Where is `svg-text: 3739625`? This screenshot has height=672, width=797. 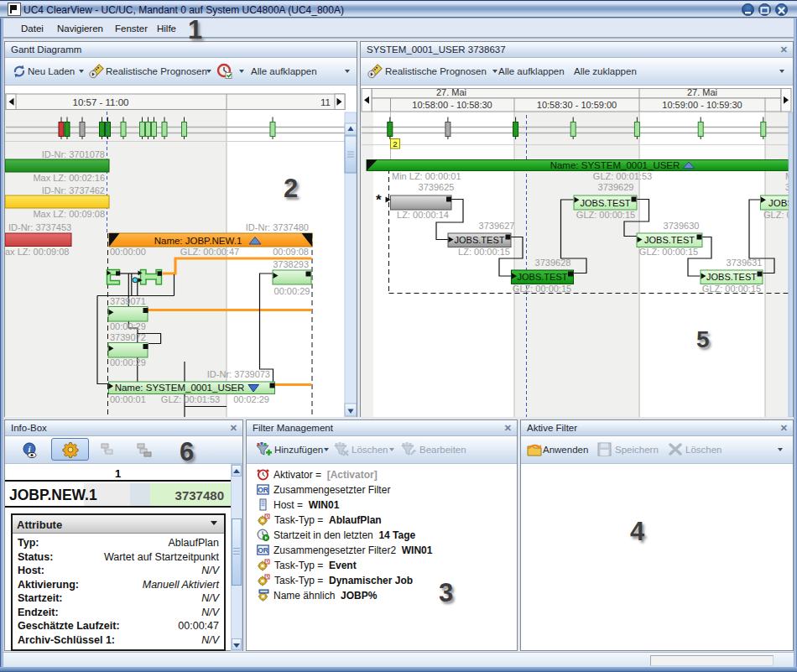
svg-text: 3739625 is located at coordinates (436, 187).